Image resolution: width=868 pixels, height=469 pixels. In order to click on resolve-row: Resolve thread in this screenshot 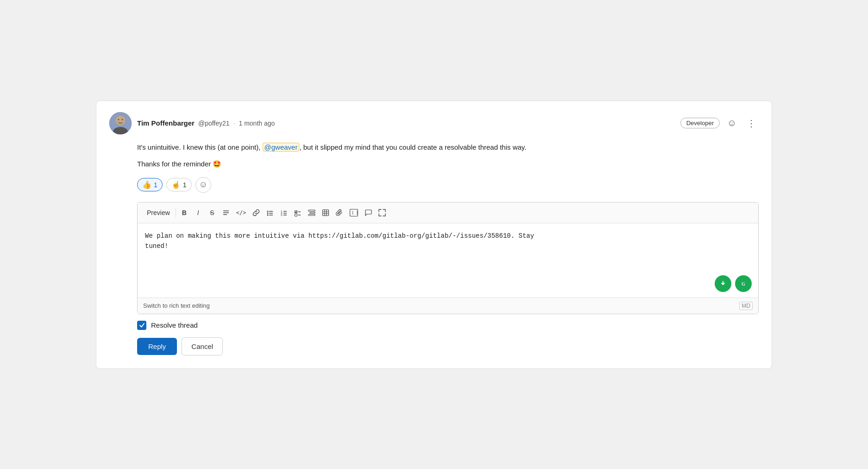, I will do `click(448, 325)`.